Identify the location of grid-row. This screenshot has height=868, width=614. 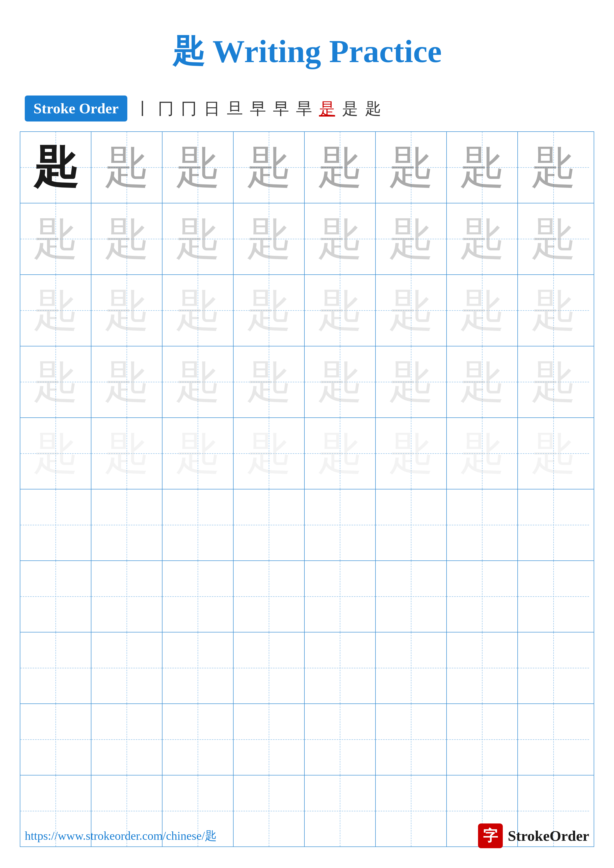
(307, 525).